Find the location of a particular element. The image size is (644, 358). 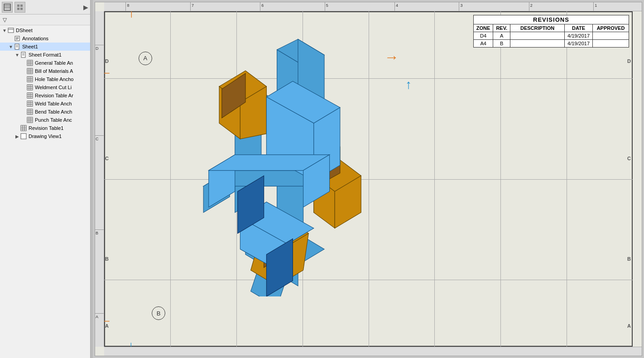

tree-item-generaltable: General Table An is located at coordinates (45, 63).